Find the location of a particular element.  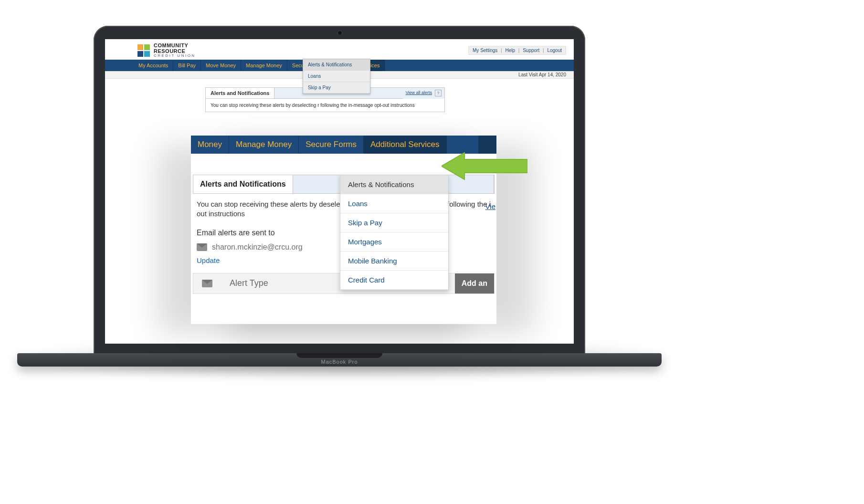

desc-line-3: out instructions is located at coordinates (221, 214).